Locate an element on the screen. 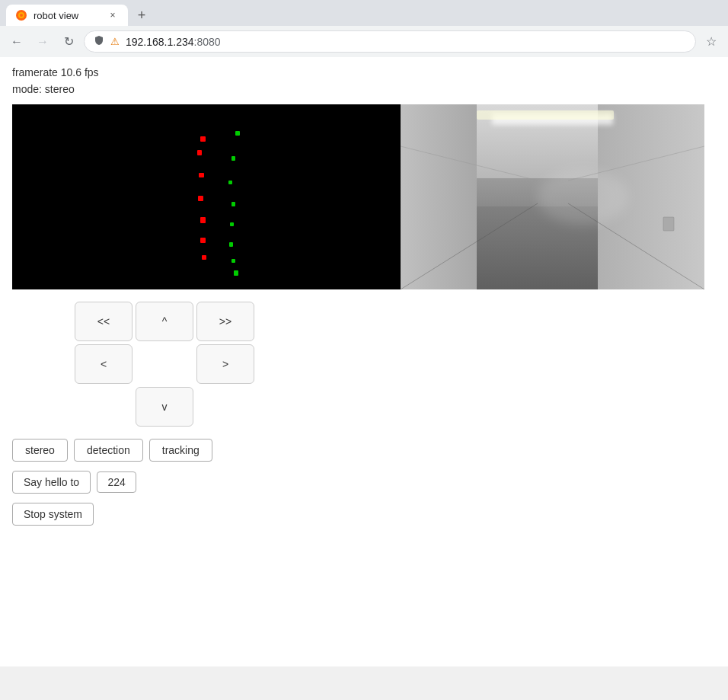  control-row-3: v is located at coordinates (395, 407).